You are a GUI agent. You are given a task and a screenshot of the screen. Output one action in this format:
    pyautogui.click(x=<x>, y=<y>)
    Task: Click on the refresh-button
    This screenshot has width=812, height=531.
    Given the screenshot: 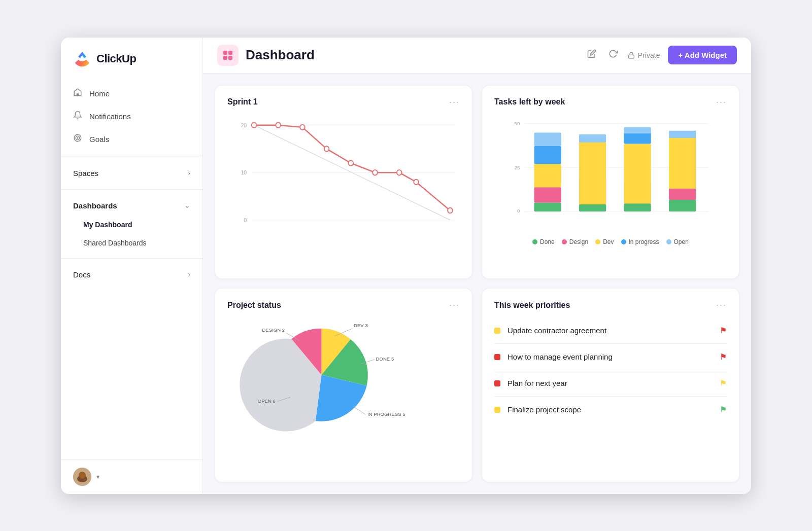 What is the action you would take?
    pyautogui.click(x=613, y=55)
    